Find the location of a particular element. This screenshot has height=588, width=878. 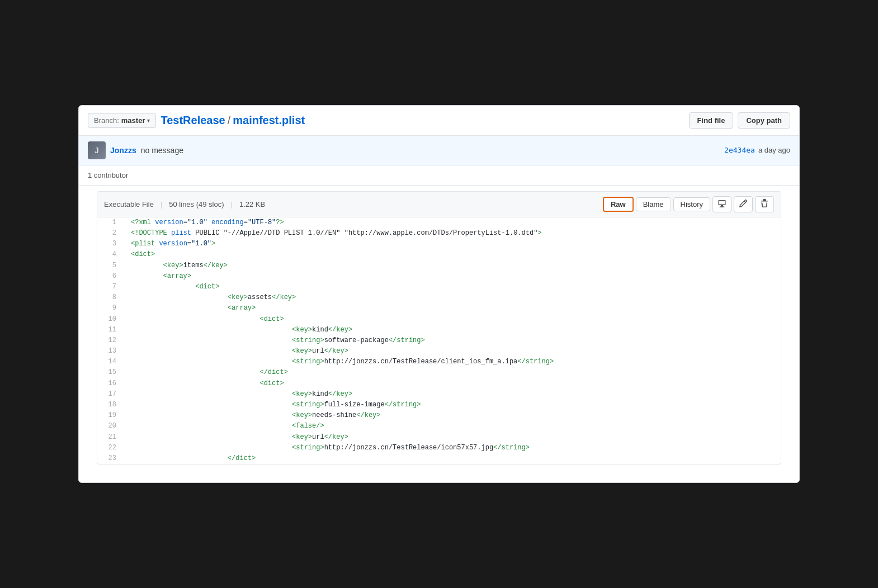

avatar: J is located at coordinates (97, 150).